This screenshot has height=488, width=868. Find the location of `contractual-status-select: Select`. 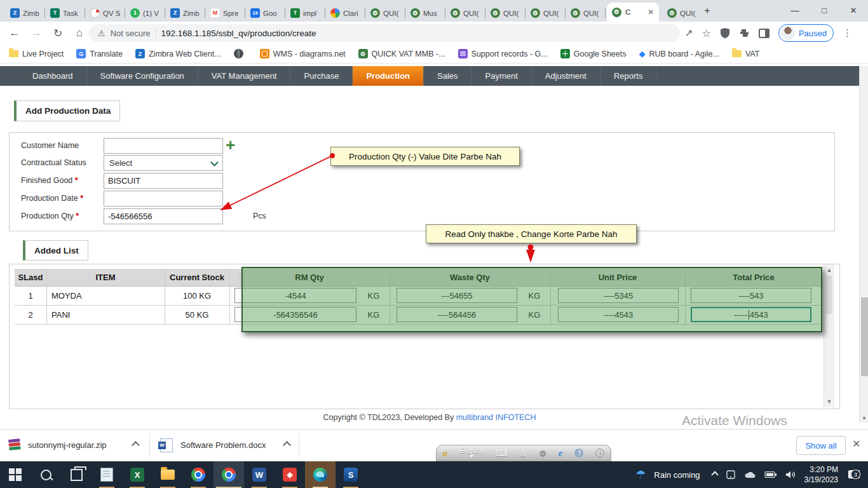

contractual-status-select: Select is located at coordinates (163, 163).